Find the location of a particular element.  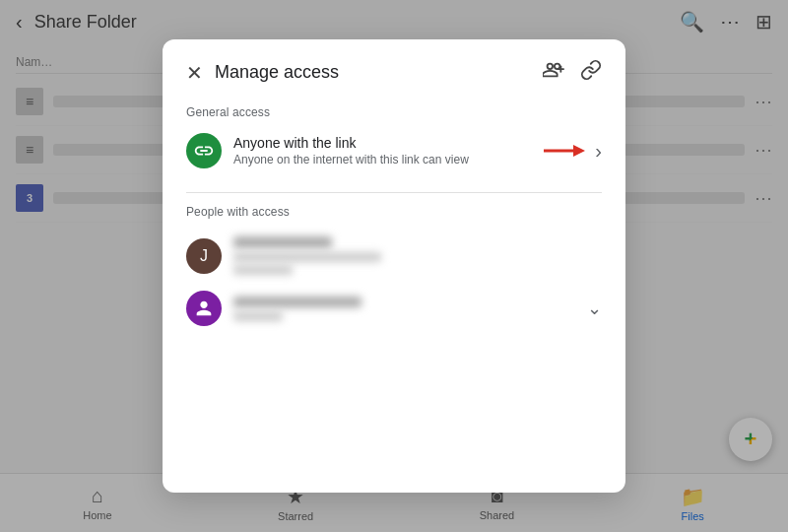

person-row-1: J is located at coordinates (394, 256).